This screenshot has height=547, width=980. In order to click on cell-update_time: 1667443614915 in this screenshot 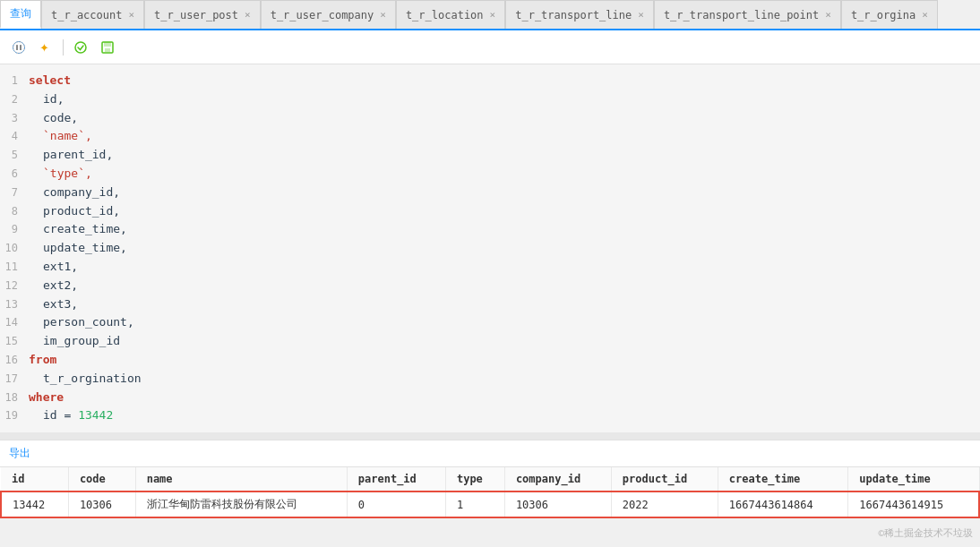, I will do `click(914, 505)`.